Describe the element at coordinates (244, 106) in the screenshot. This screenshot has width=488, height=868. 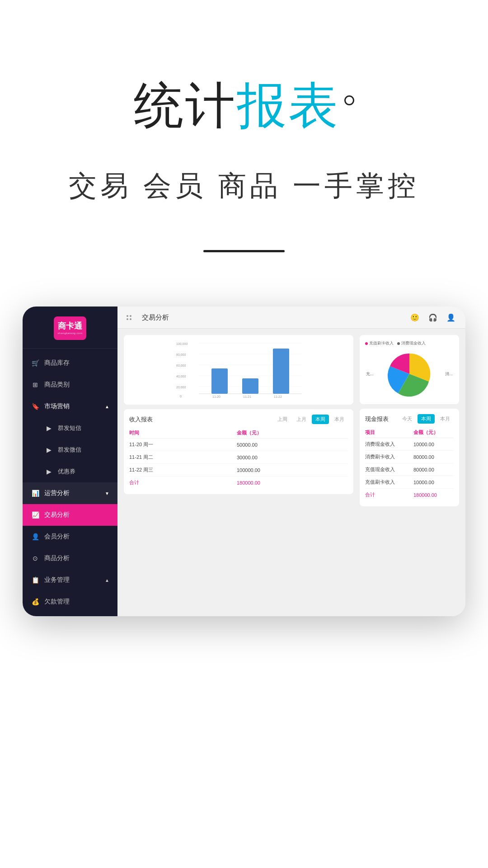
I see `hero-title: 统计报表` at that location.